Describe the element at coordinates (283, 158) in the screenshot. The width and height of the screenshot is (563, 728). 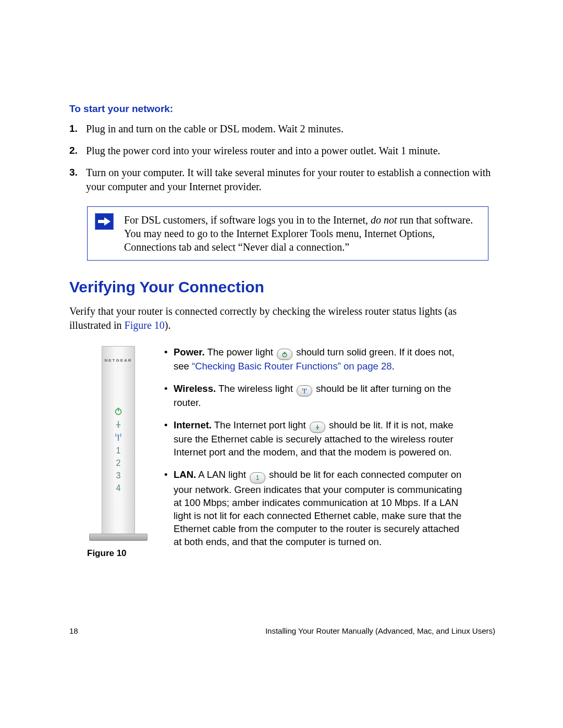
I see `start-network-steps: Plug in and turn on the cable or DSL mod…` at that location.